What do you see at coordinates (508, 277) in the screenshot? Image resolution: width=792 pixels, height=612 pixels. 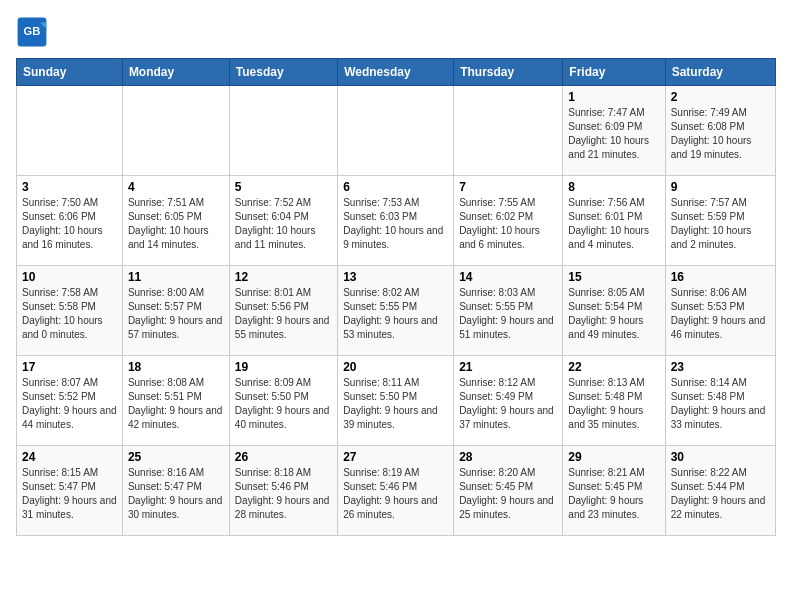 I see `day-number: 14` at bounding box center [508, 277].